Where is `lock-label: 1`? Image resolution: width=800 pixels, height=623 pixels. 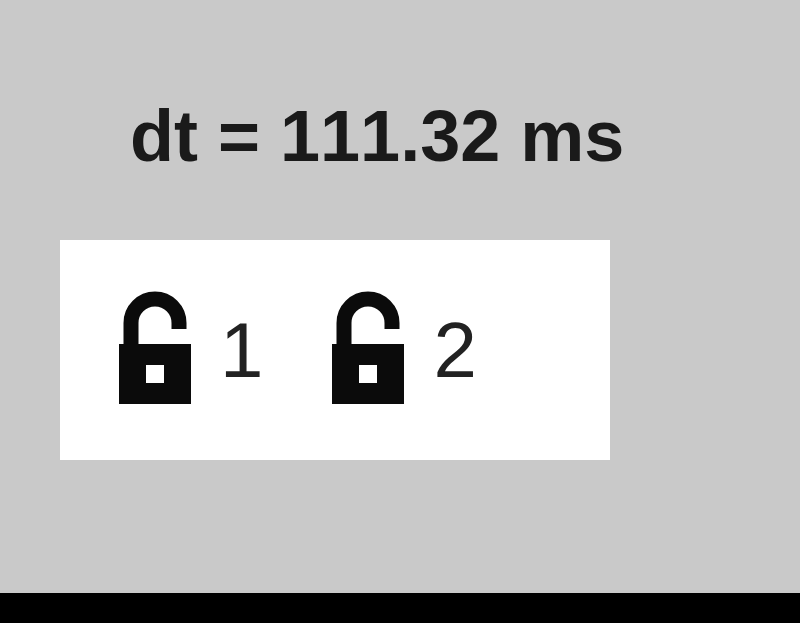 lock-label: 1 is located at coordinates (242, 350).